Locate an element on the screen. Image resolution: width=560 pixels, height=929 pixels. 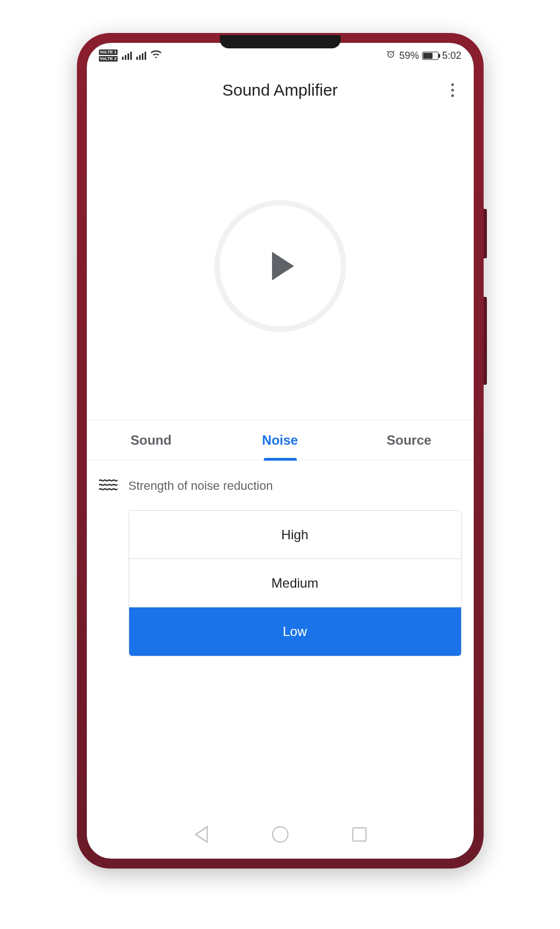
option-label: High is located at coordinates (295, 535).